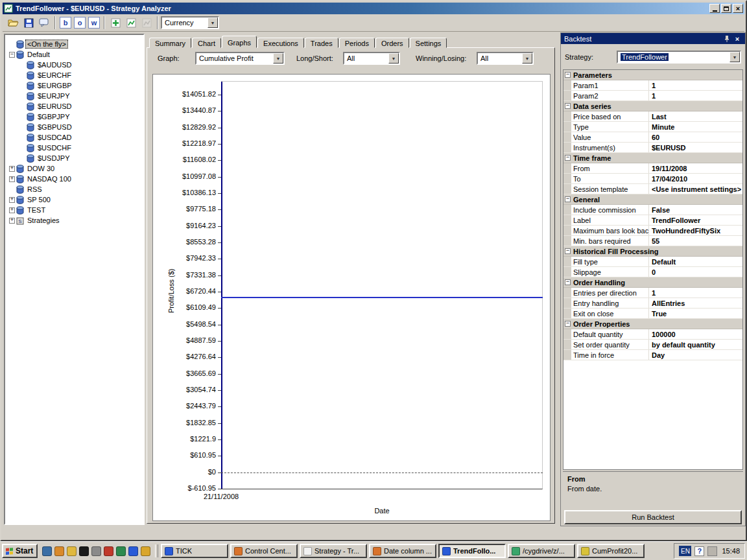  I want to click on property-value: 100000, so click(696, 334).